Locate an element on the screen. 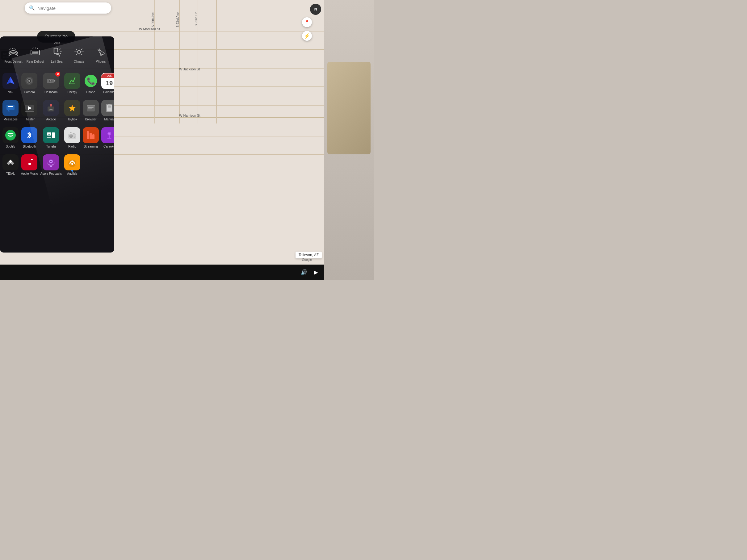  app-dashcam: ✕ Dashcam is located at coordinates (51, 83).